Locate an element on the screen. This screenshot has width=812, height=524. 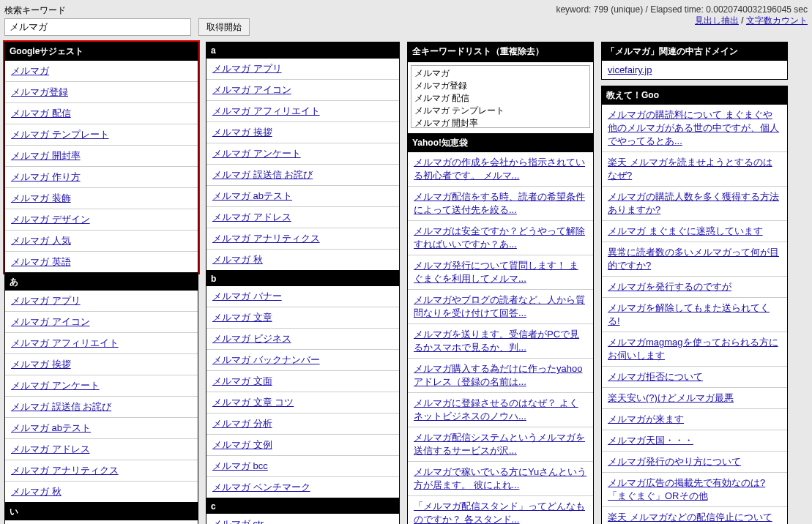
keyword-link: メルマガ ビジネス is located at coordinates (252, 338).